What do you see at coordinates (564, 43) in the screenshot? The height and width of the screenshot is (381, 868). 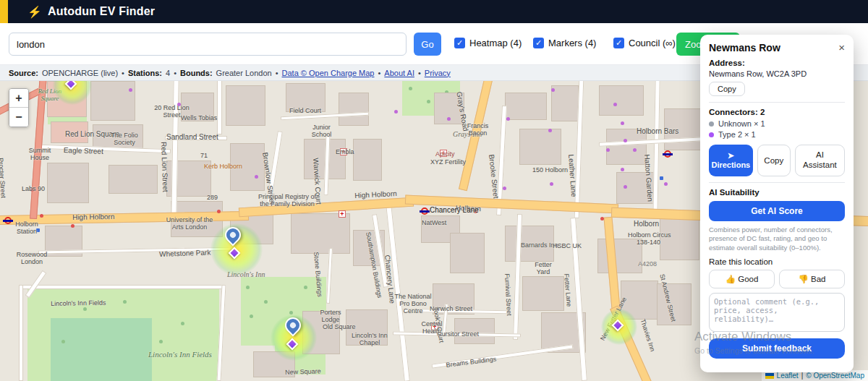 I see `markers-checkbox: ✓ Markers (4)` at bounding box center [564, 43].